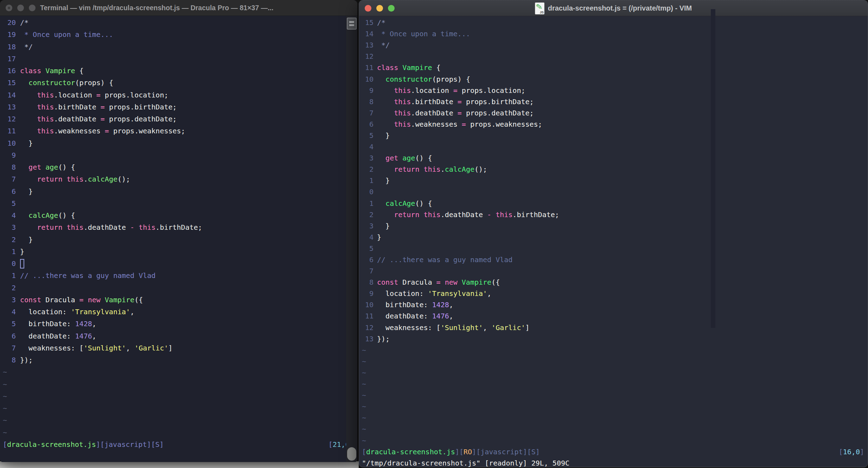 This screenshot has height=468, width=868. Describe the element at coordinates (179, 300) in the screenshot. I see `code-line: 3const Dracula = new Vampire({` at that location.